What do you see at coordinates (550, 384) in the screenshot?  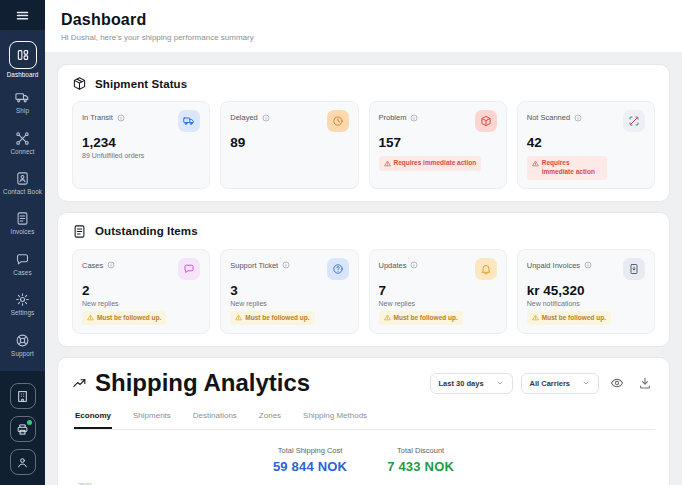 I see `select-value: All Carriers` at bounding box center [550, 384].